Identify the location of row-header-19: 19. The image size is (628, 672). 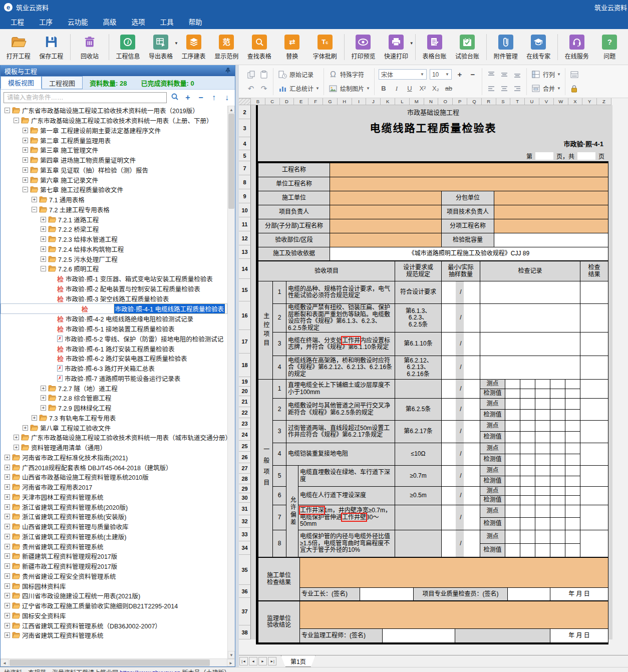
(245, 382).